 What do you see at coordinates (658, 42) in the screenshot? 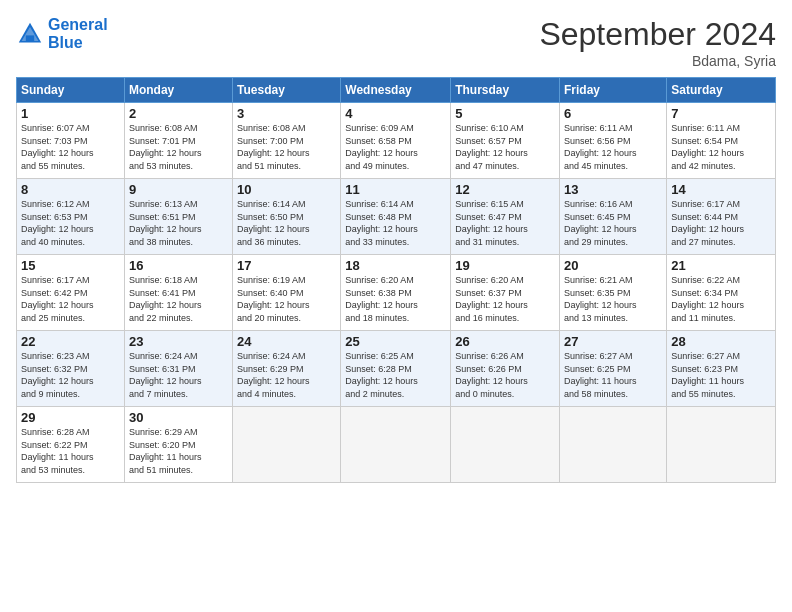
I see `title-section: September 2024 Bdama, Syria` at bounding box center [658, 42].